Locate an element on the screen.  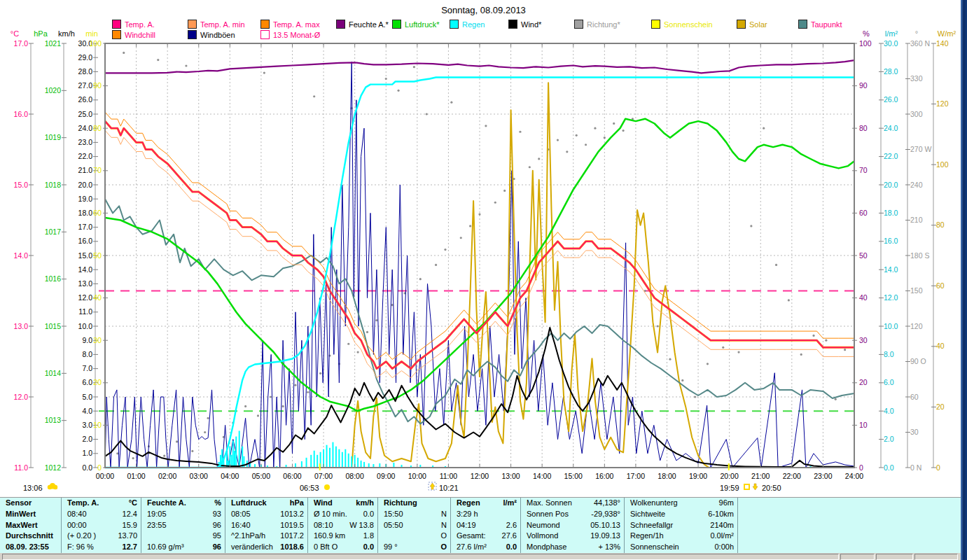
tick-label-deg: 180 S is located at coordinates (920, 255).